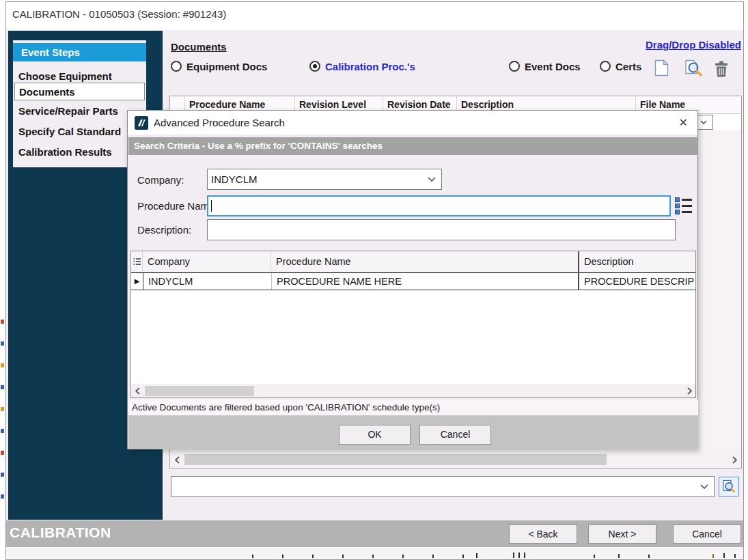  Describe the element at coordinates (455, 434) in the screenshot. I see `dialog-cancel-button: Cancel` at that location.